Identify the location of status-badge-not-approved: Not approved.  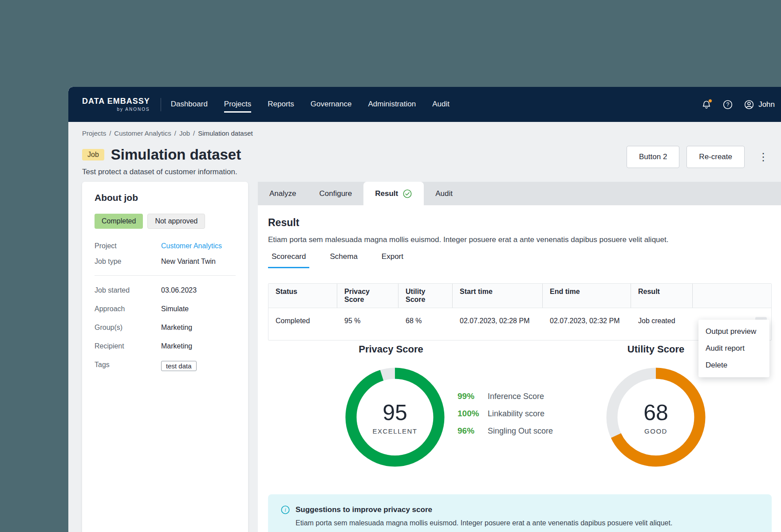
(176, 221).